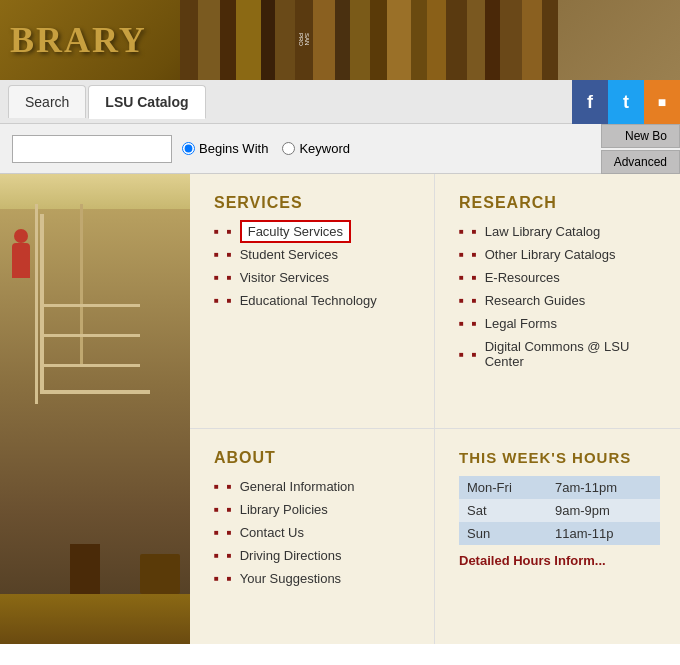 This screenshot has height=665, width=680. I want to click on list-item: ■ E-Resources, so click(560, 278).